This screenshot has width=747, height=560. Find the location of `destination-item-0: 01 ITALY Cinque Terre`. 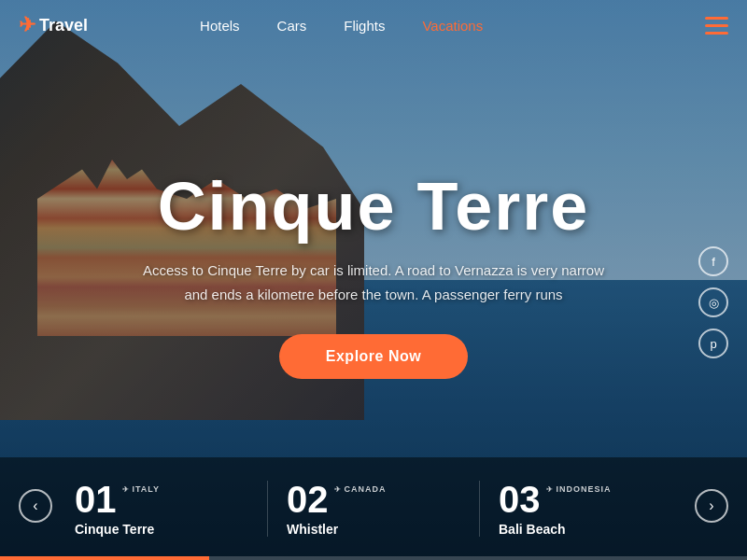

destination-item-0: 01 ITALY Cinque Terre is located at coordinates (162, 509).